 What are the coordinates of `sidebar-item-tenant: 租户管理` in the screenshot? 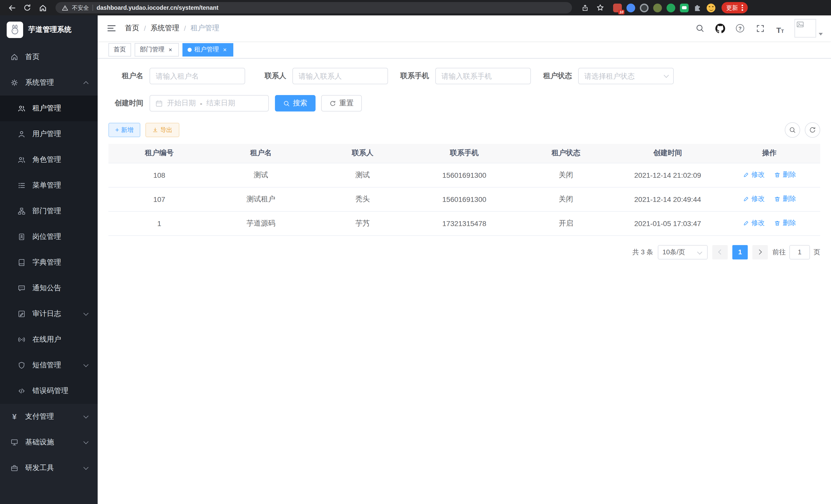 It's located at (49, 109).